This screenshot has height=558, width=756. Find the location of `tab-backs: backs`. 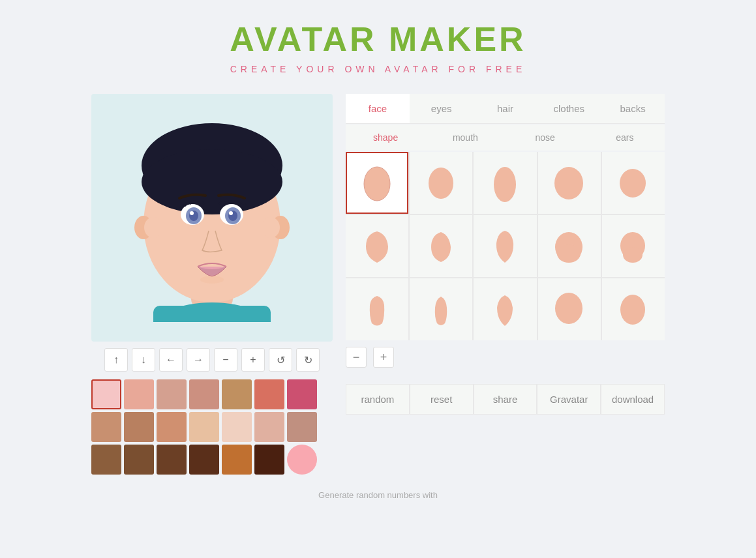

tab-backs: backs is located at coordinates (633, 108).